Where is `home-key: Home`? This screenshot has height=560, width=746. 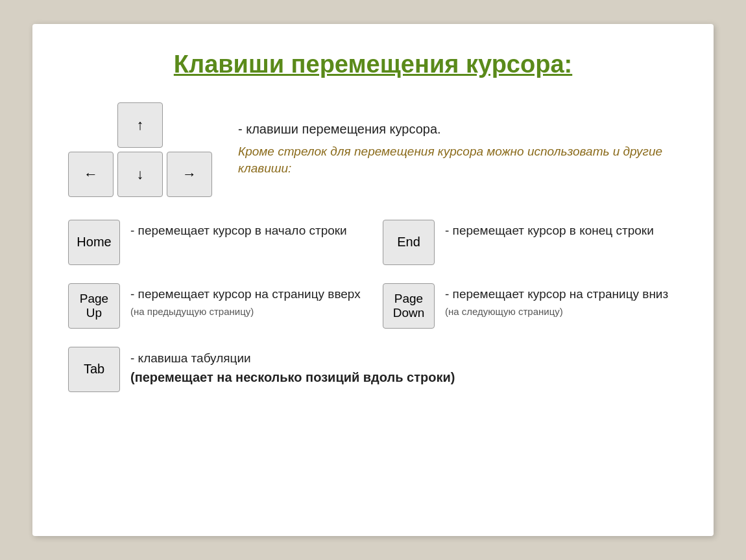
home-key: Home is located at coordinates (94, 242).